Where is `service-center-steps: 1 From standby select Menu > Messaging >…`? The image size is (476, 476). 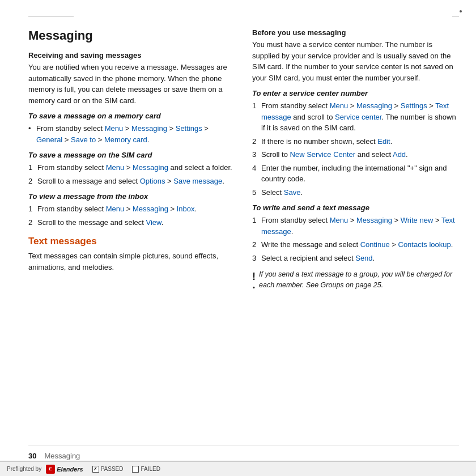
service-center-steps: 1 From standby select Menu > Messaging >… is located at coordinates (356, 149).